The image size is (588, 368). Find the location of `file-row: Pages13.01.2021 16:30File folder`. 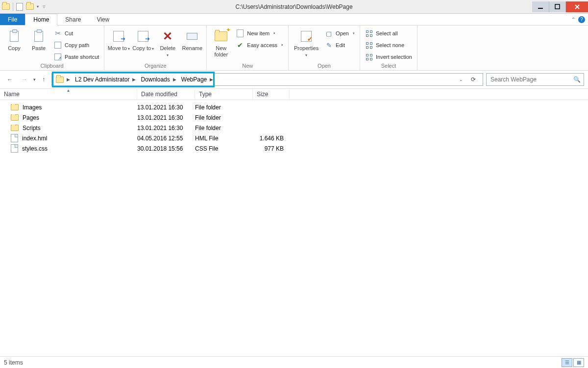

file-row: Pages13.01.2021 16:30File folder is located at coordinates (294, 118).